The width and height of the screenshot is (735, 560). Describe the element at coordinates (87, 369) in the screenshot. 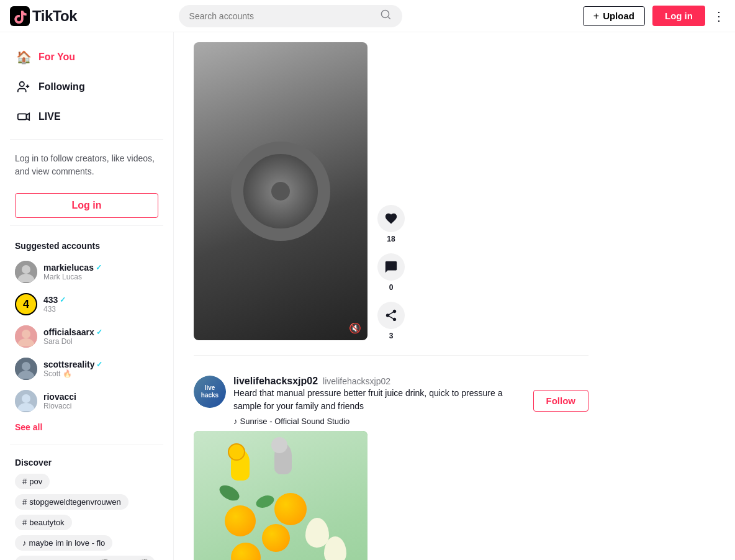

I see `suggested-account-scottsreality: scottsreality ✓ Scott 🔥` at that location.